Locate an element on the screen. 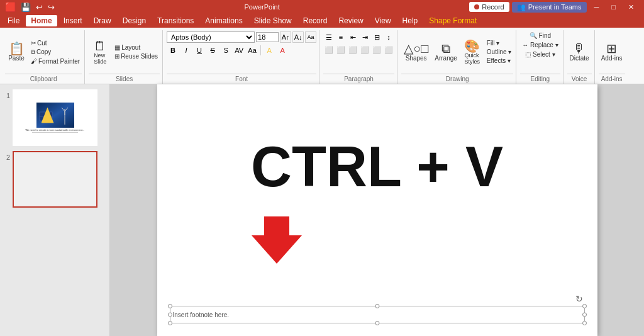 This screenshot has width=644, height=336. find-button: 🔍 Find is located at coordinates (540, 35).